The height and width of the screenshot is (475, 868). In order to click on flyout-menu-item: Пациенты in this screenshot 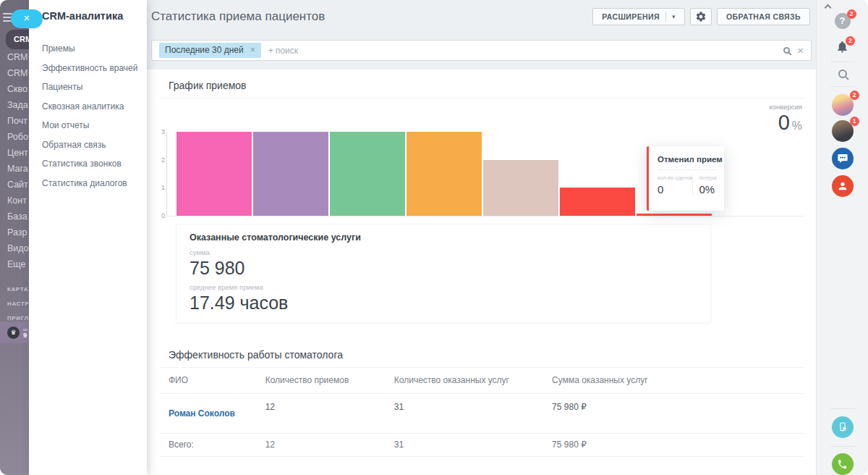, I will do `click(94, 87)`.